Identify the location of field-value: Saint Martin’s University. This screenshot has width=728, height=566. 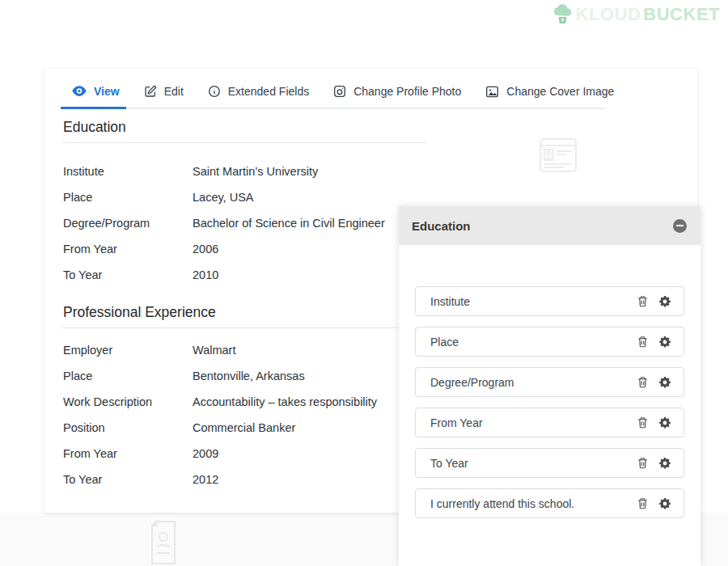
(256, 171).